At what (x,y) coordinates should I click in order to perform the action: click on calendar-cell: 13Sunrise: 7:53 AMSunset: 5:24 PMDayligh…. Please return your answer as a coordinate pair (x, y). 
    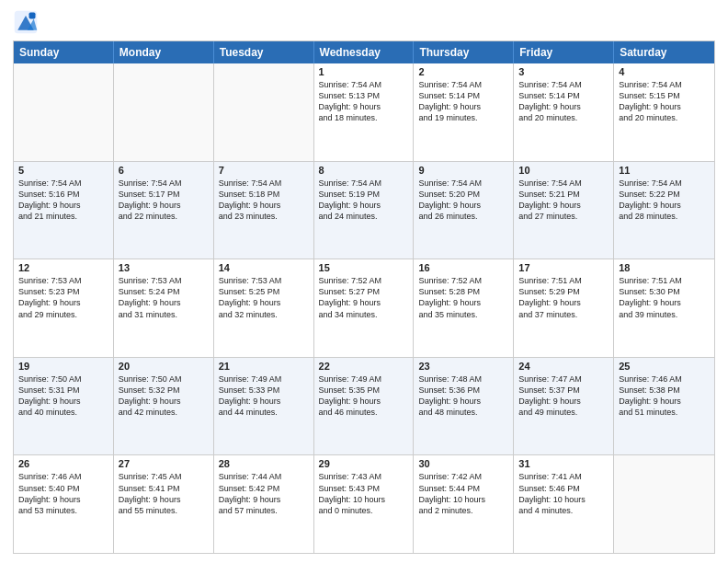
    Looking at the image, I should click on (164, 308).